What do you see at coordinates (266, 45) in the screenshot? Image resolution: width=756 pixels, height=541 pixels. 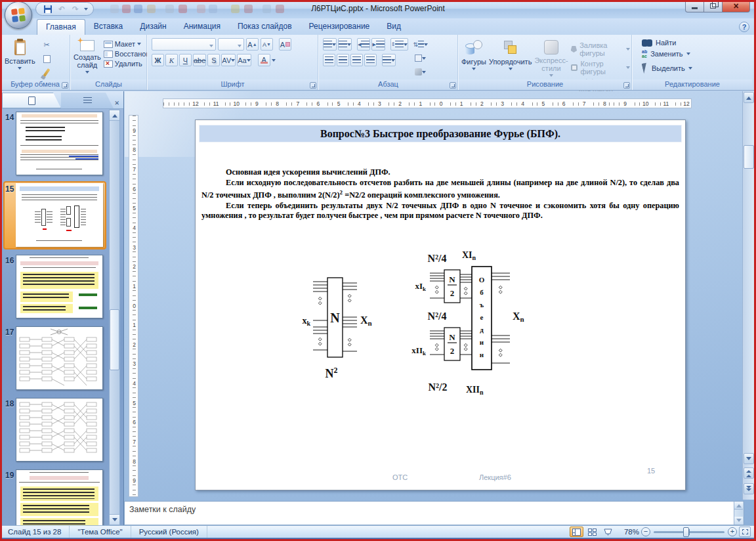 I see `shrink-font-button: А▼` at bounding box center [266, 45].